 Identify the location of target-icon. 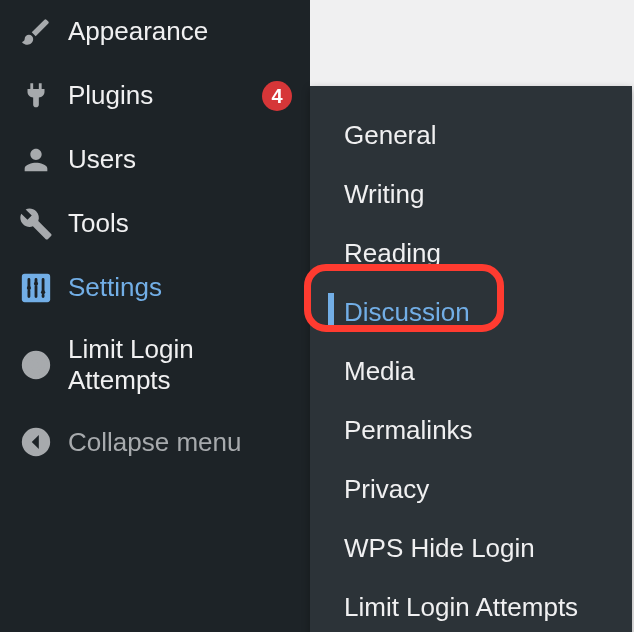
(36, 365).